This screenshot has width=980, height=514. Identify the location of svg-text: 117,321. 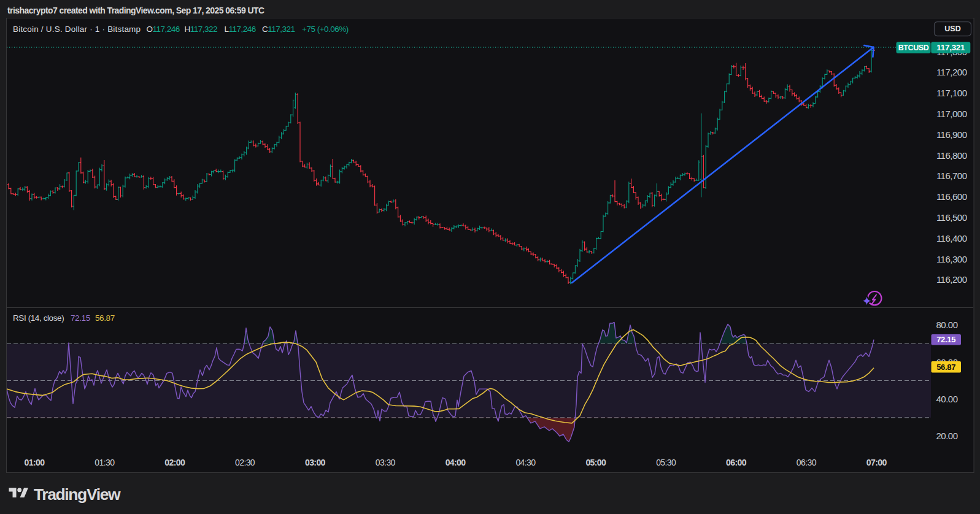
(951, 48).